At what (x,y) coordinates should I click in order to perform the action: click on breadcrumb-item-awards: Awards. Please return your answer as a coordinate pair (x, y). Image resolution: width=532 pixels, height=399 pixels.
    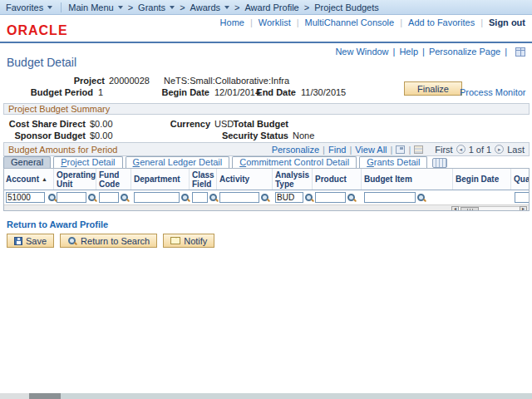
    Looking at the image, I should click on (209, 7).